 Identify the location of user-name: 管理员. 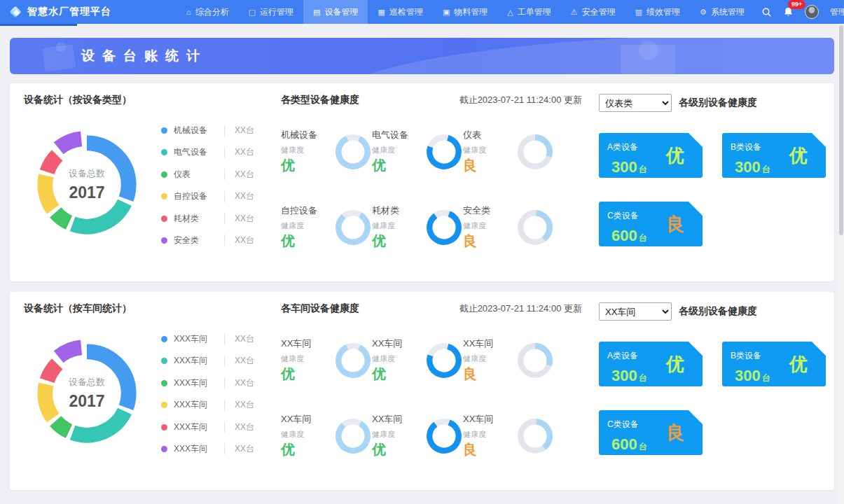
(837, 13).